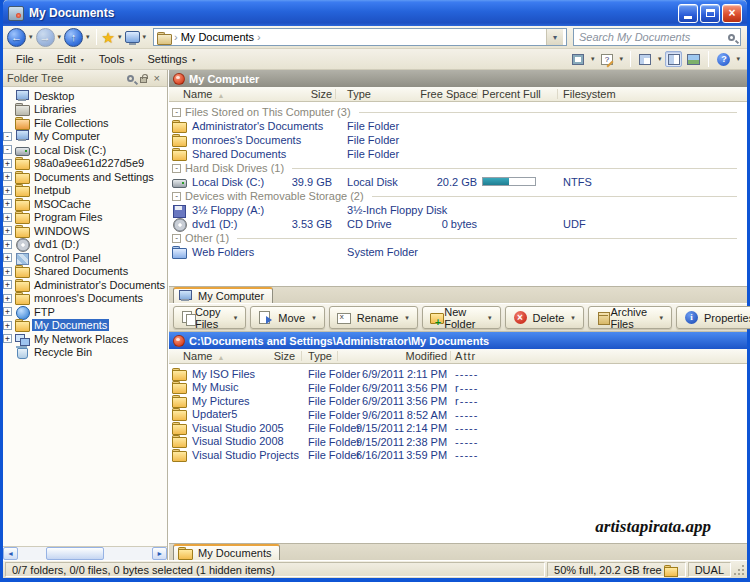 This screenshot has width=750, height=582. What do you see at coordinates (458, 140) in the screenshot?
I see `file-row: monroes's Documents File Folder` at bounding box center [458, 140].